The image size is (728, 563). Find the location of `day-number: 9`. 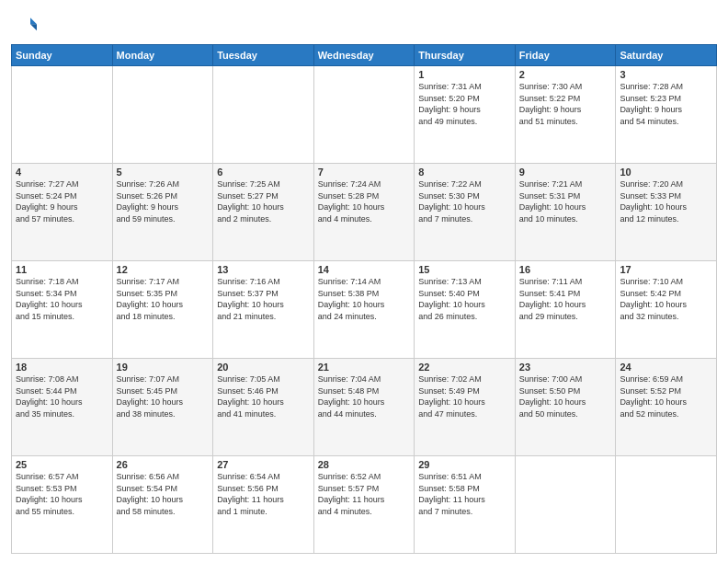

day-number: 9 is located at coordinates (566, 172).